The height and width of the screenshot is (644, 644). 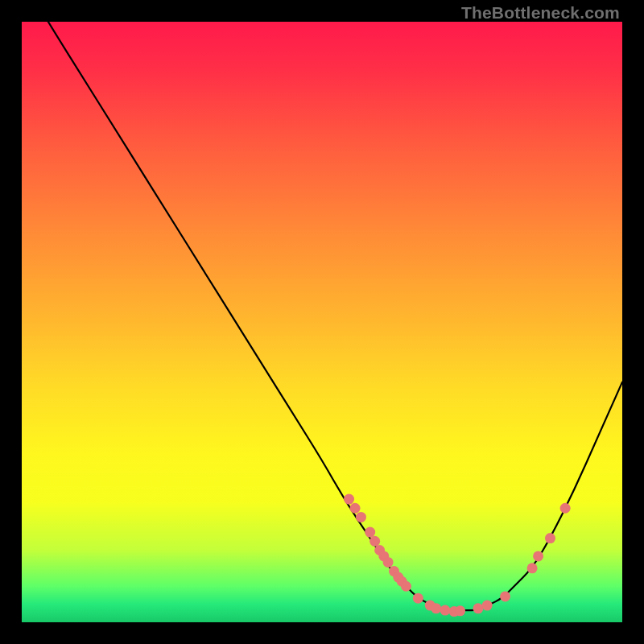 I want to click on curve-markers, so click(x=457, y=555).